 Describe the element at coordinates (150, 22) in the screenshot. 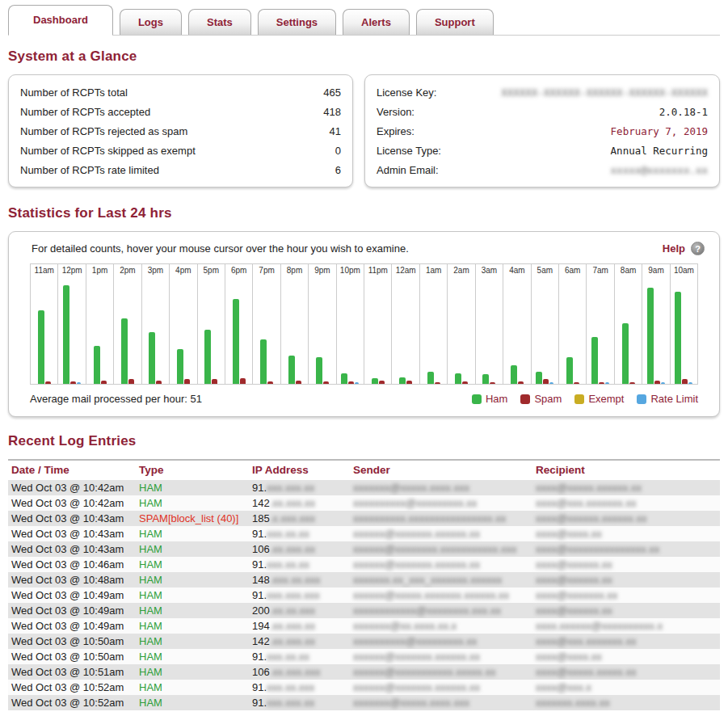

I see `tab-logs: Logs` at that location.